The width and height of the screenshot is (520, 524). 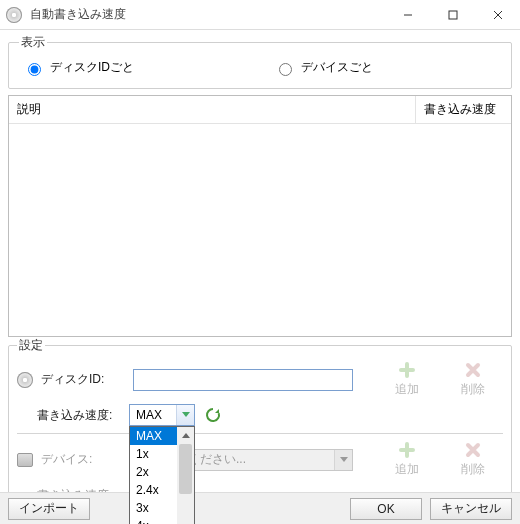 I want to click on device-label: デバイス:, so click(x=84, y=460).